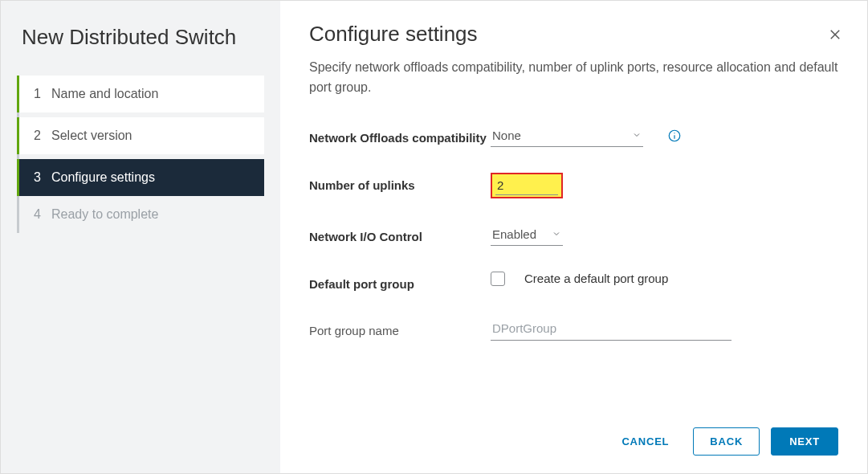  I want to click on select-value: Enabled, so click(514, 235).